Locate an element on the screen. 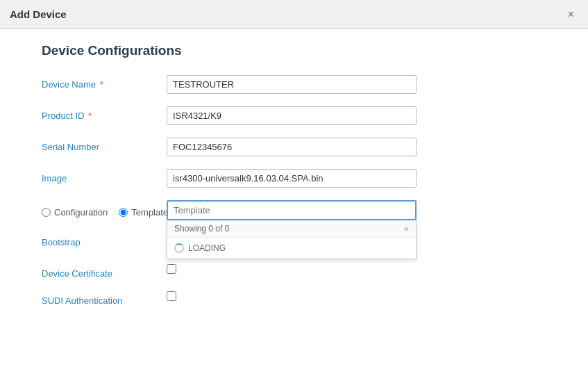 The height and width of the screenshot is (367, 588). dropdown-showing-text: Showing 0 of 0 is located at coordinates (201, 229).